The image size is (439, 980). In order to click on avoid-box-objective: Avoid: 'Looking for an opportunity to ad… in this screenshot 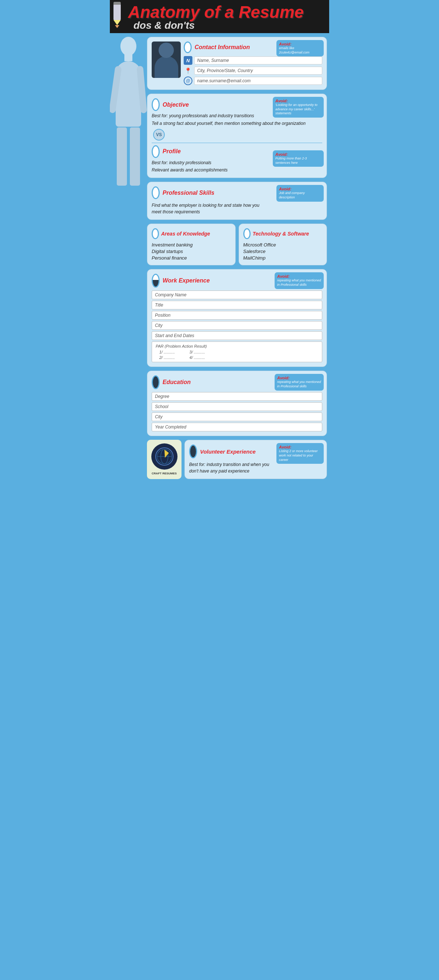, I will do `click(298, 107)`.